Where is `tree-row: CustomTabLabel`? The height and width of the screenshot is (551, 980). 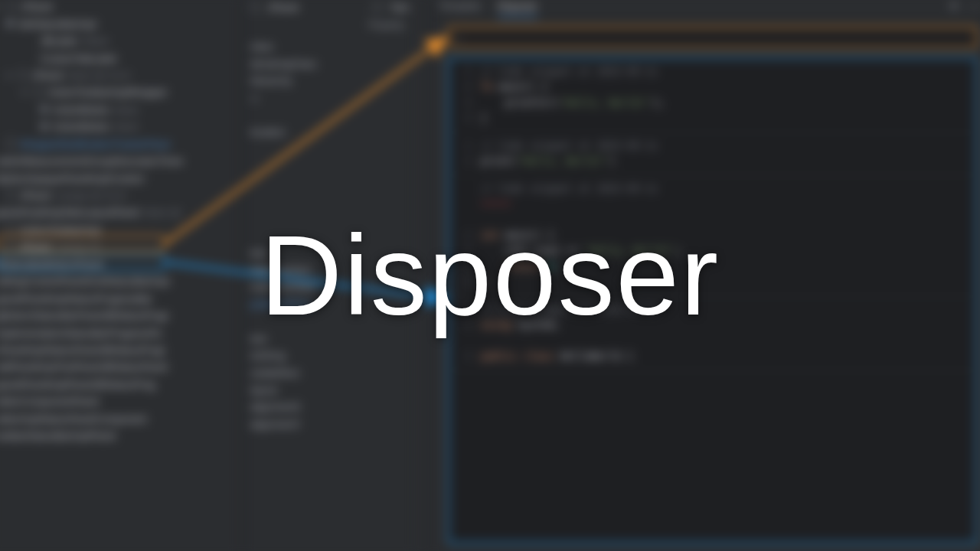
tree-row: CustomTabLabel is located at coordinates (118, 57).